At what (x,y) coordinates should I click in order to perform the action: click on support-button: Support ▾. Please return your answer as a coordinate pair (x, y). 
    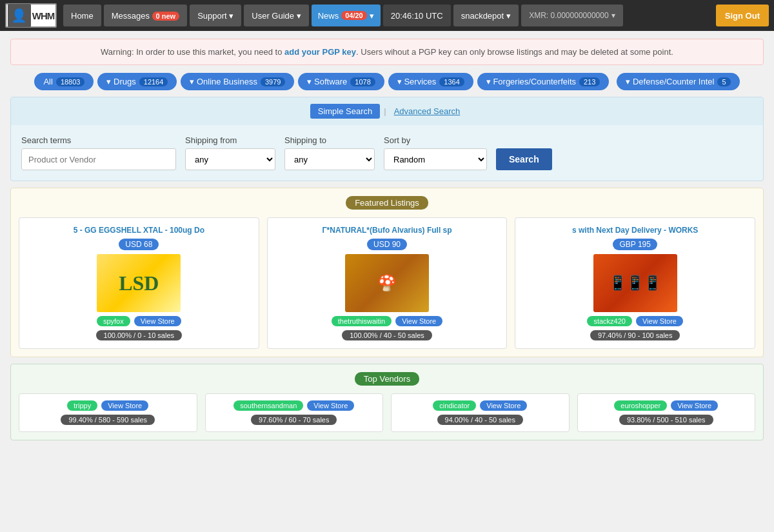
    Looking at the image, I should click on (215, 15).